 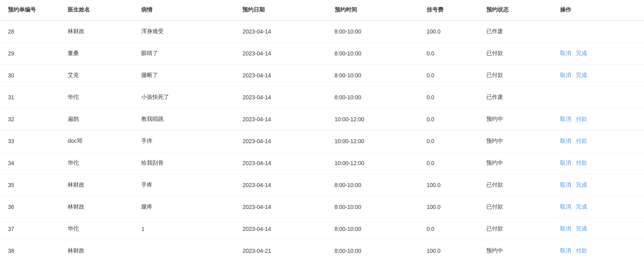 I want to click on cell-condition: 浑身难受, so click(x=184, y=32).